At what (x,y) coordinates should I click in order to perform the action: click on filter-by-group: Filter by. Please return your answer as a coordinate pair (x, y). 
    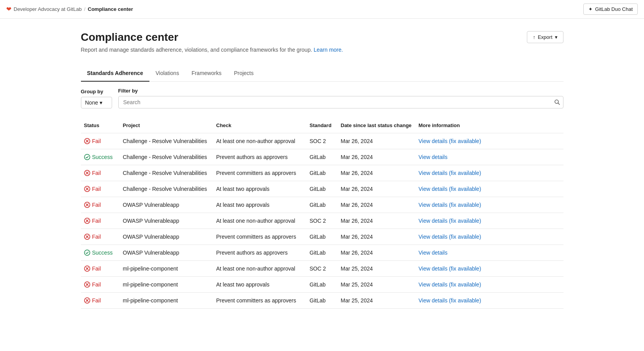
    Looking at the image, I should click on (341, 98).